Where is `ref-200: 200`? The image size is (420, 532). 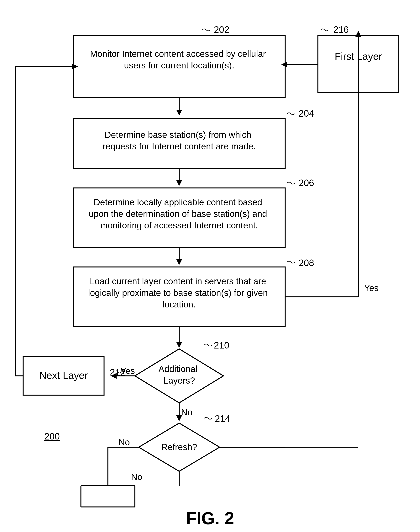
ref-200: 200 is located at coordinates (52, 436).